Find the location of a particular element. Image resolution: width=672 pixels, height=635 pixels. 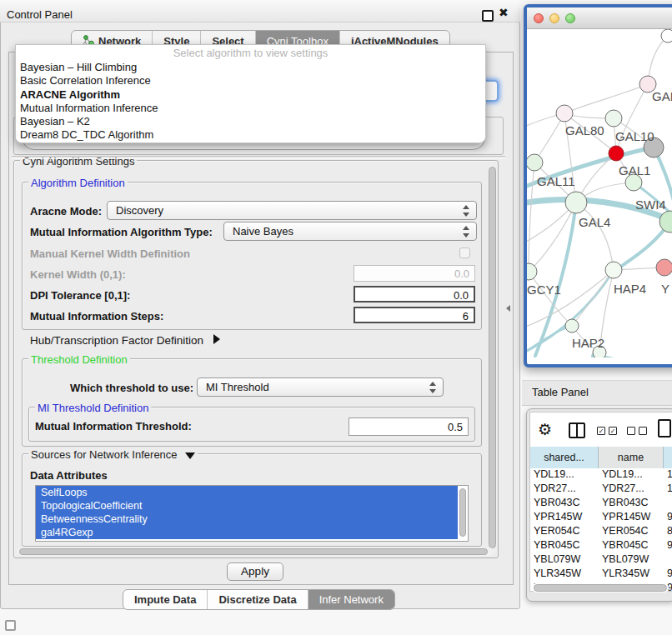

which-threshold-select: MI Threshold is located at coordinates (320, 387).